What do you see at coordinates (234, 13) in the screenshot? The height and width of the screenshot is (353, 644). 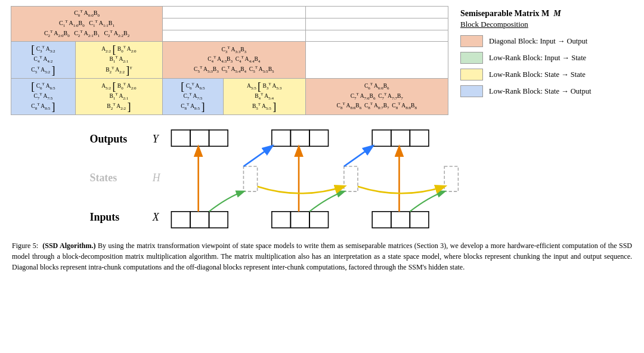 I see `cell-r1c3` at bounding box center [234, 13].